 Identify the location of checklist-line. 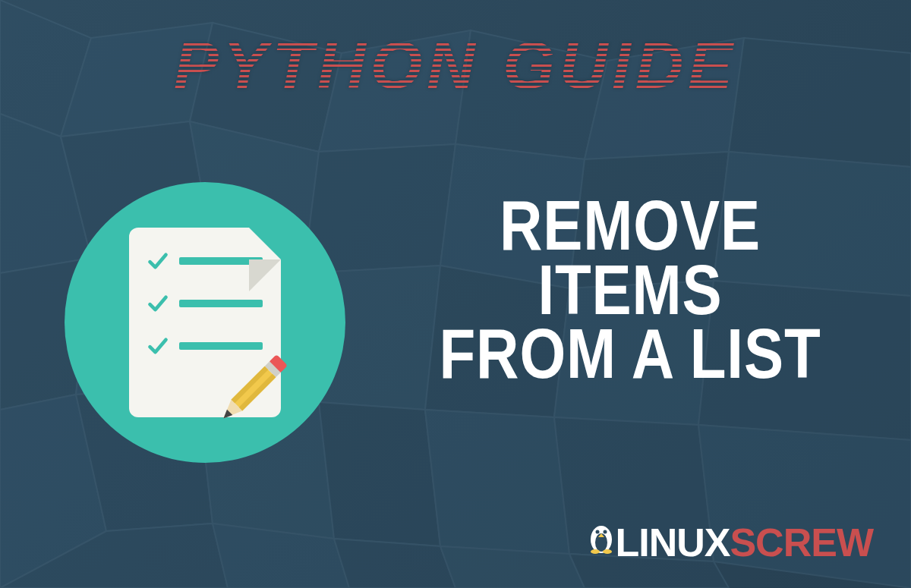
(221, 303).